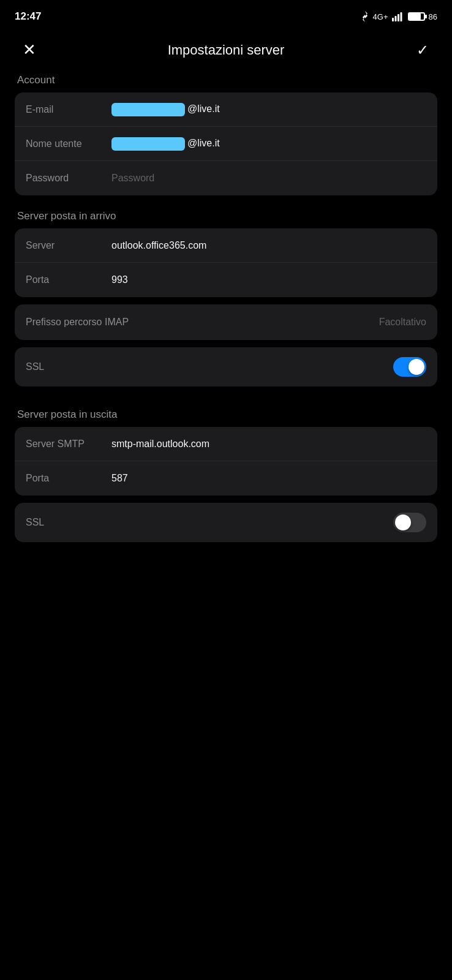 The height and width of the screenshot is (980, 452). What do you see at coordinates (69, 144) in the screenshot?
I see `username-label: Nome utente` at bounding box center [69, 144].